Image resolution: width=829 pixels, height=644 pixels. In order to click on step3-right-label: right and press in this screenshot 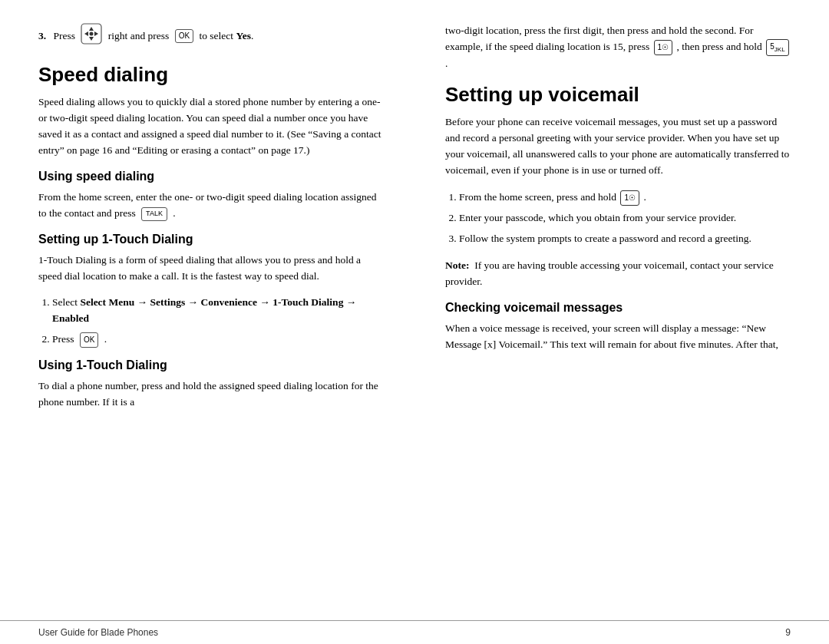, I will do `click(138, 37)`.